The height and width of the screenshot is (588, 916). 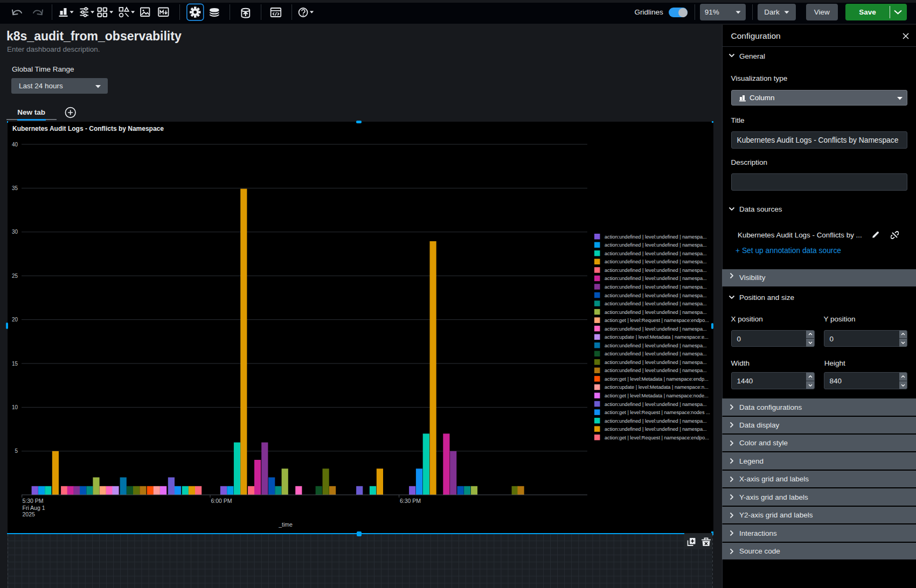 What do you see at coordinates (286, 524) in the screenshot?
I see `svg-text: _time` at bounding box center [286, 524].